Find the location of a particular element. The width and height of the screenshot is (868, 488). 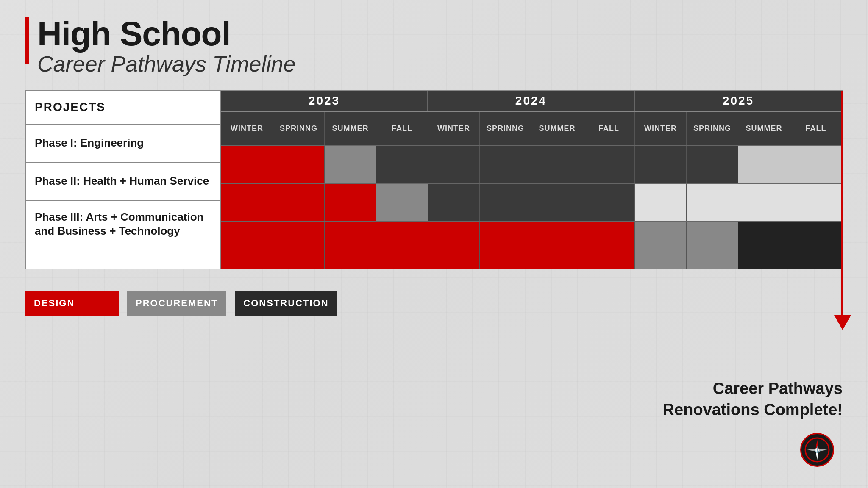

p1-c9 is located at coordinates (712, 164).